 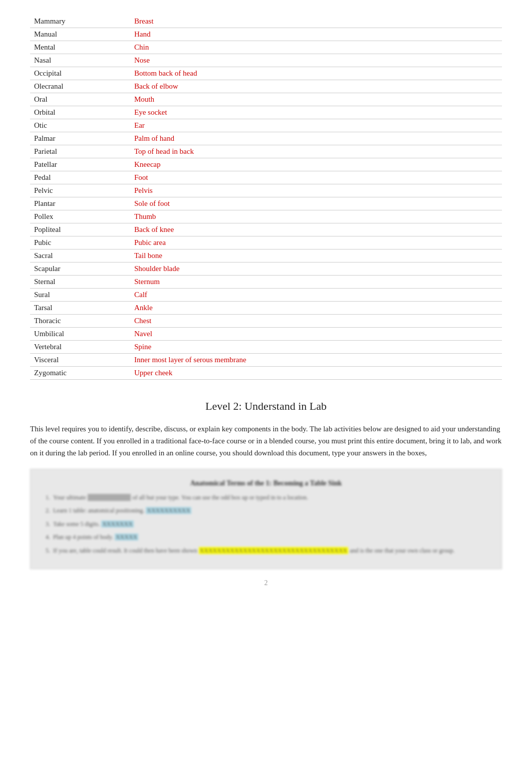 I want to click on definition-cell: Upper cheek, so click(x=316, y=373).